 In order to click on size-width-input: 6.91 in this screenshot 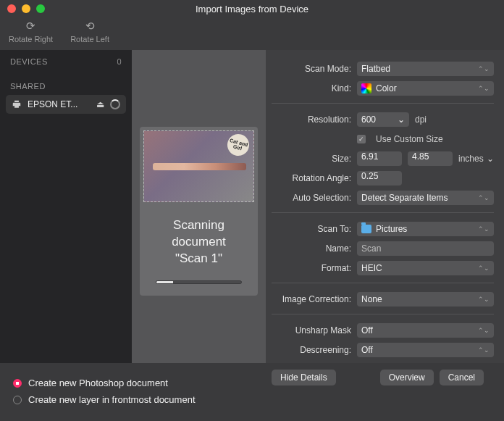, I will do `click(379, 159)`.